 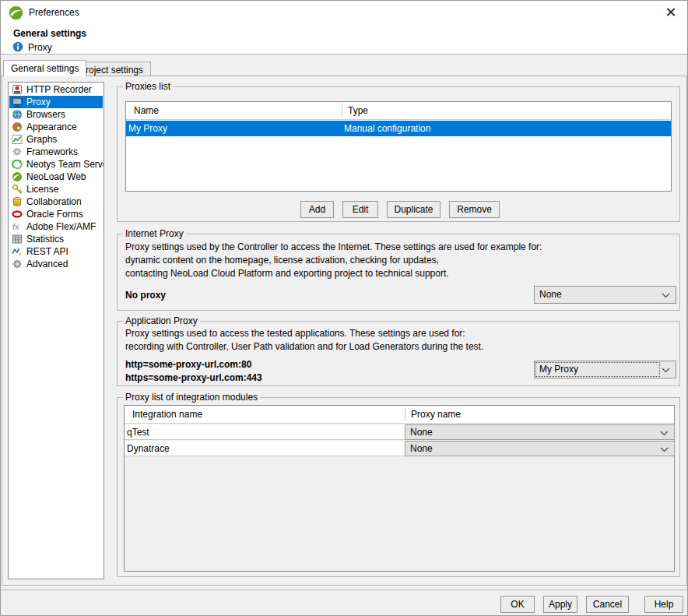 What do you see at coordinates (414, 209) in the screenshot?
I see `duplicate-button: Duplicate` at bounding box center [414, 209].